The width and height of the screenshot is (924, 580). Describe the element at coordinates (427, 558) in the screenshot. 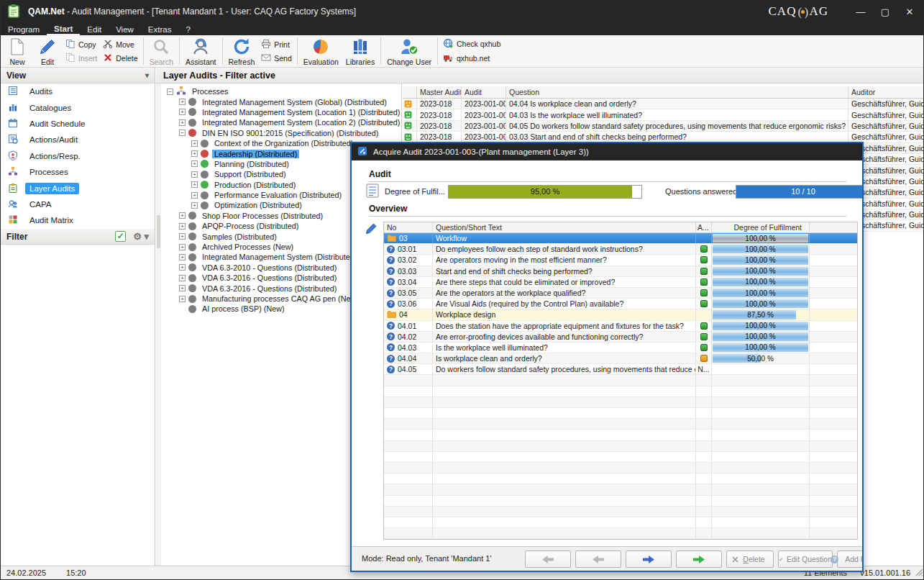

I see `dialog-mode-text: Mode: Read only, Tenant 'Mandant 1'` at that location.